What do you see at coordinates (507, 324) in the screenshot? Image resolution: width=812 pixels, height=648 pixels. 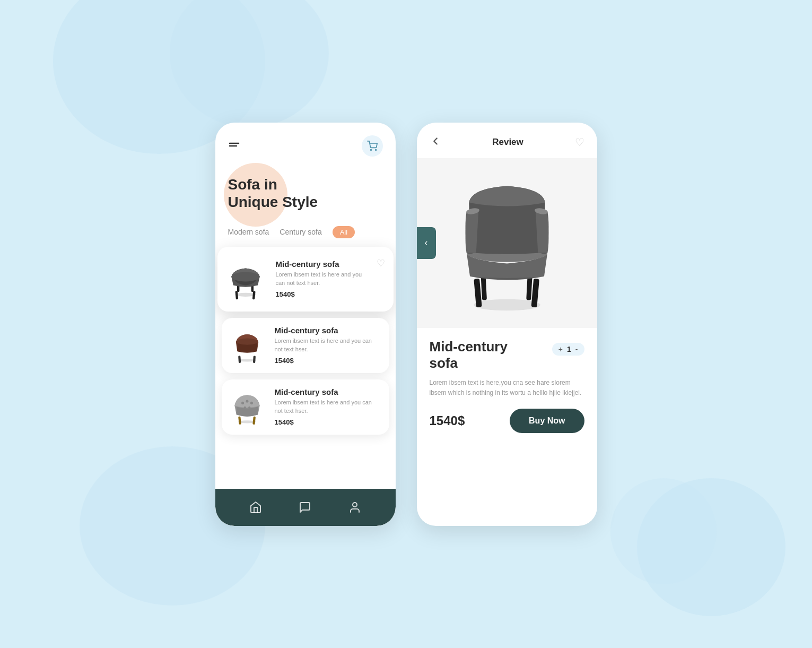 I see `right-phone: Review ♡ ‹` at bounding box center [507, 324].